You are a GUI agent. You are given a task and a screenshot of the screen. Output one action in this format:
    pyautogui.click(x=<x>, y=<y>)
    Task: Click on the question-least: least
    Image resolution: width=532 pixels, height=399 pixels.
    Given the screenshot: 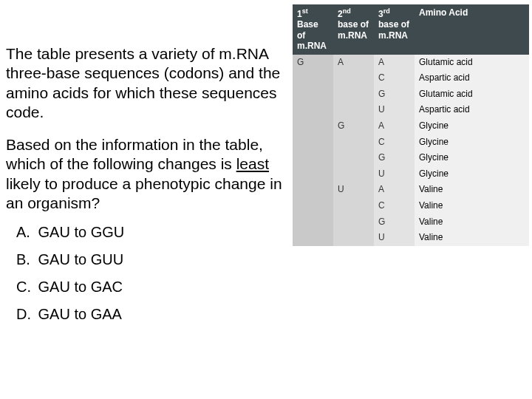 What is the action you would take?
    pyautogui.click(x=253, y=164)
    